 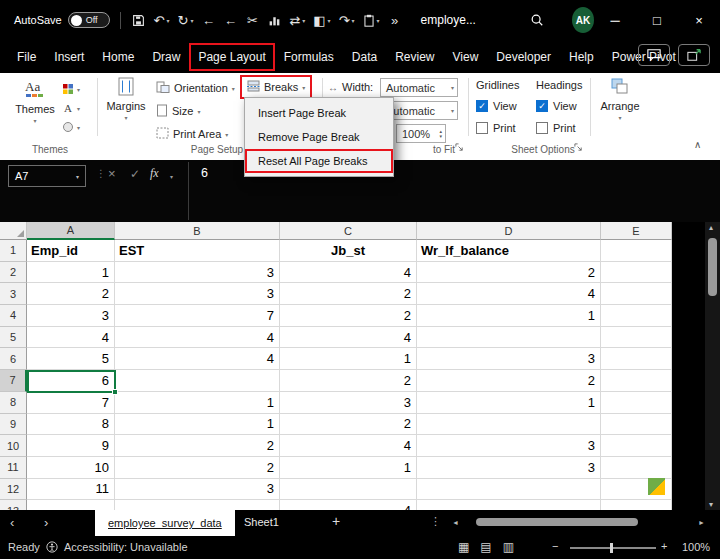 What do you see at coordinates (508, 547) in the screenshot?
I see `page-break-preview-icon: ▥` at bounding box center [508, 547].